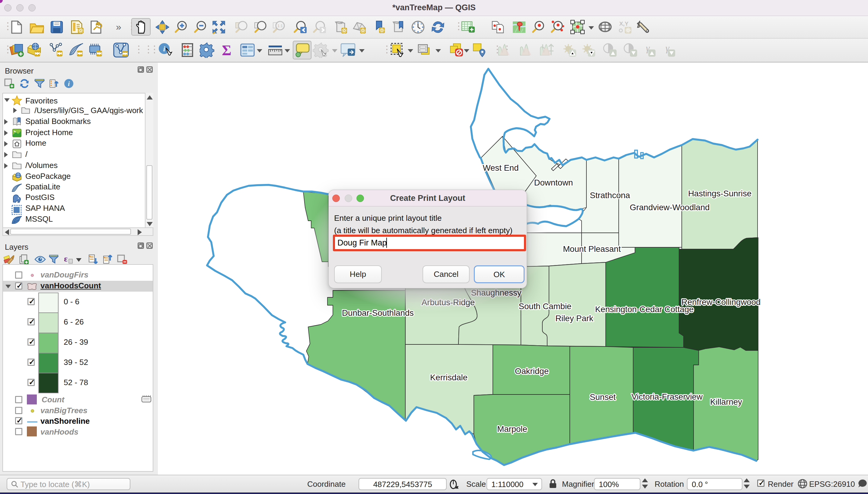 This screenshot has height=494, width=868. Describe the element at coordinates (512, 429) in the screenshot. I see `svg-text: Marpole` at that location.